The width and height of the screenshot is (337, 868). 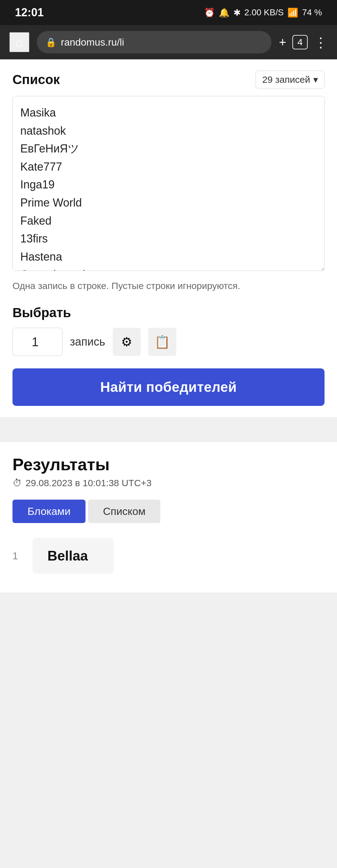 What do you see at coordinates (168, 342) in the screenshot?
I see `pick-controls: запись ⚙ 📋` at bounding box center [168, 342].